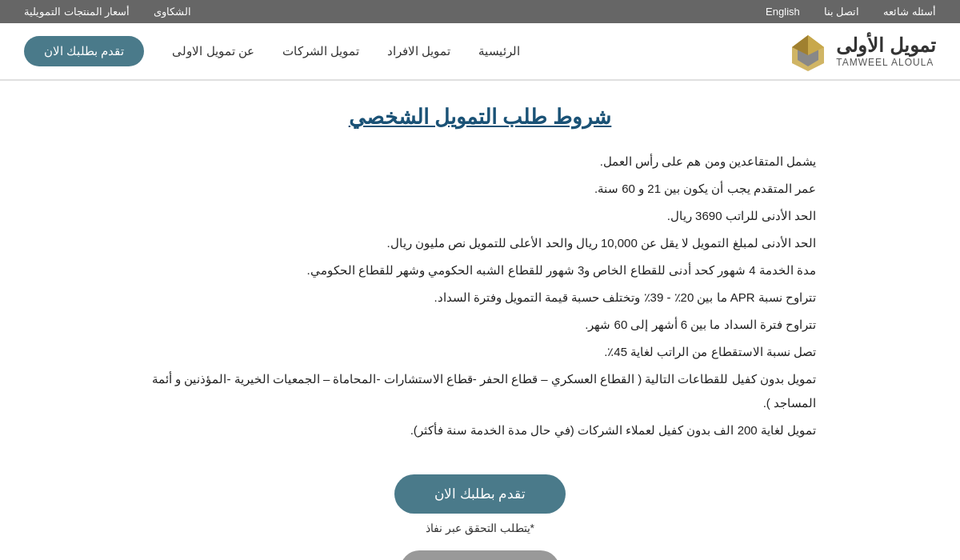 The height and width of the screenshot is (560, 960). I want to click on nav-personal: تمويل الافراد, so click(419, 51).